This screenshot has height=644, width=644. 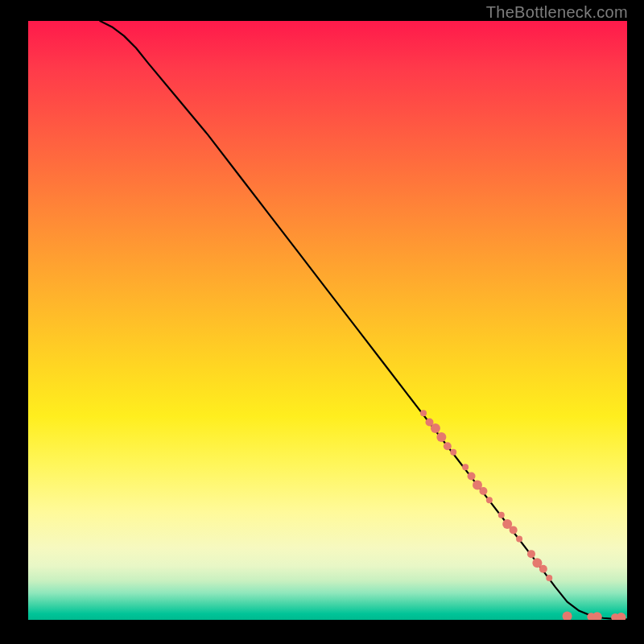 What do you see at coordinates (523, 515) in the screenshot?
I see `markers-group` at bounding box center [523, 515].